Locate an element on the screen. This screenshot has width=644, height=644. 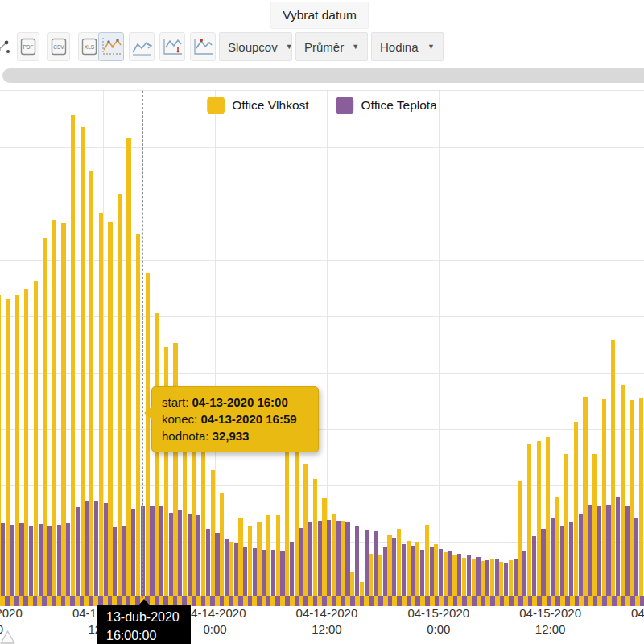
interval-dropdown: Hodina ▼ is located at coordinates (407, 47).